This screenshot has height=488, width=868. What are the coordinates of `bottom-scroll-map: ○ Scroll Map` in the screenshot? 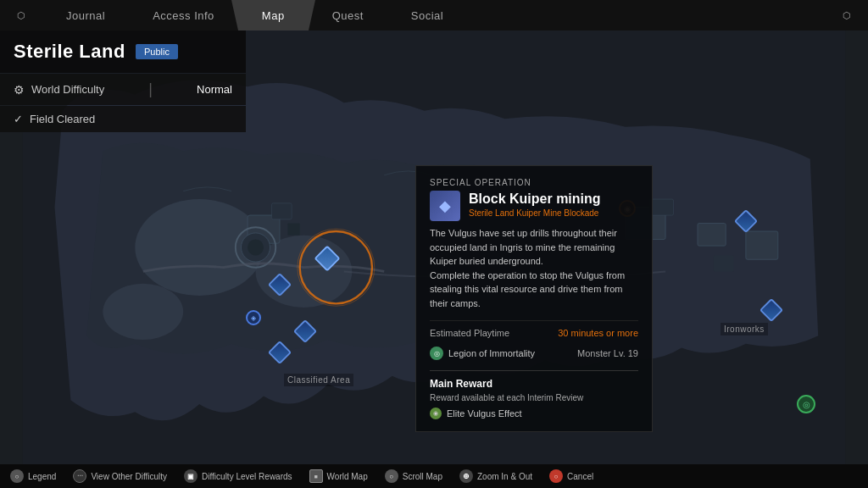 It's located at (414, 476).